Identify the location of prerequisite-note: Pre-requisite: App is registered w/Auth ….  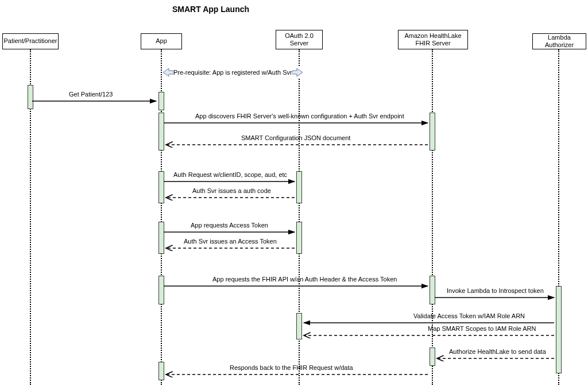
(233, 72).